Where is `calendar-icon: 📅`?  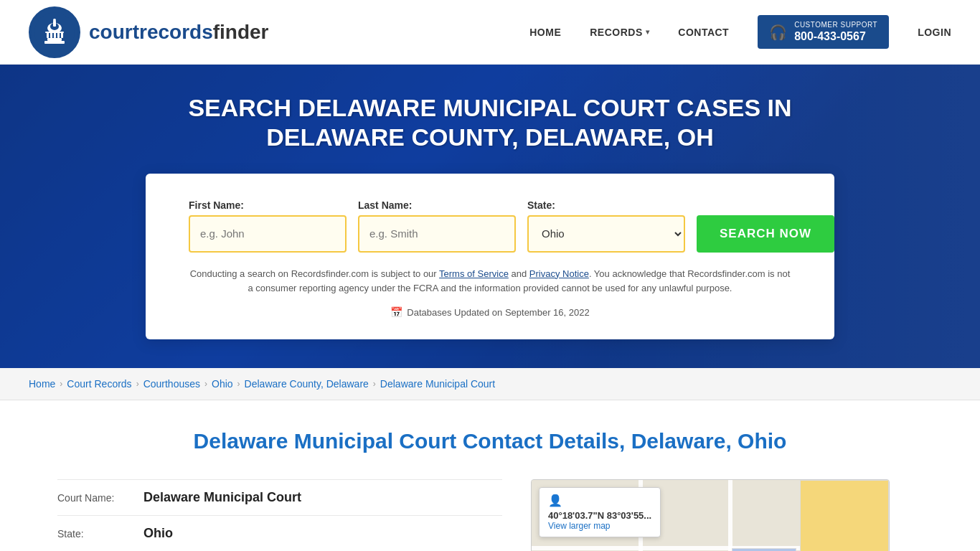
calendar-icon: 📅 is located at coordinates (396, 312).